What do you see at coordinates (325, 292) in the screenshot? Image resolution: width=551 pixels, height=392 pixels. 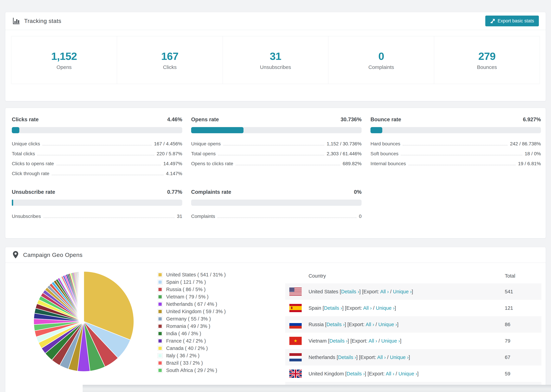 I see `country-name: United States [` at bounding box center [325, 292].